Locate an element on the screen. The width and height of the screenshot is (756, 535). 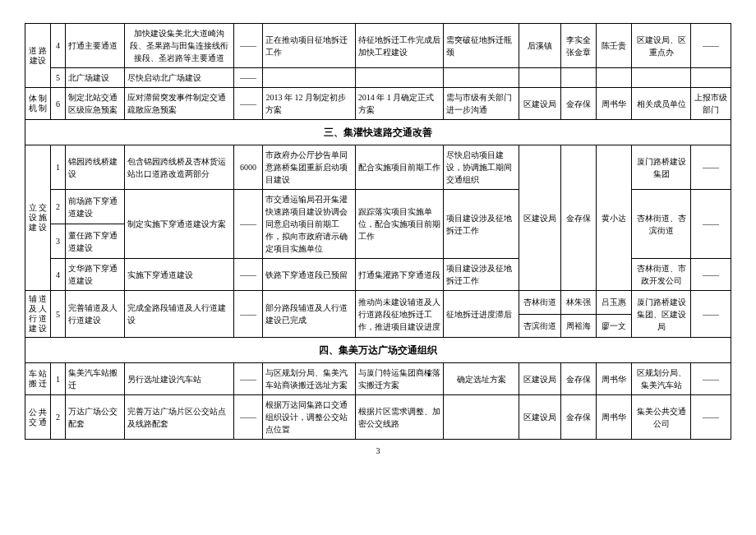
cell: 另行选址建设汽车站 is located at coordinates (179, 380).